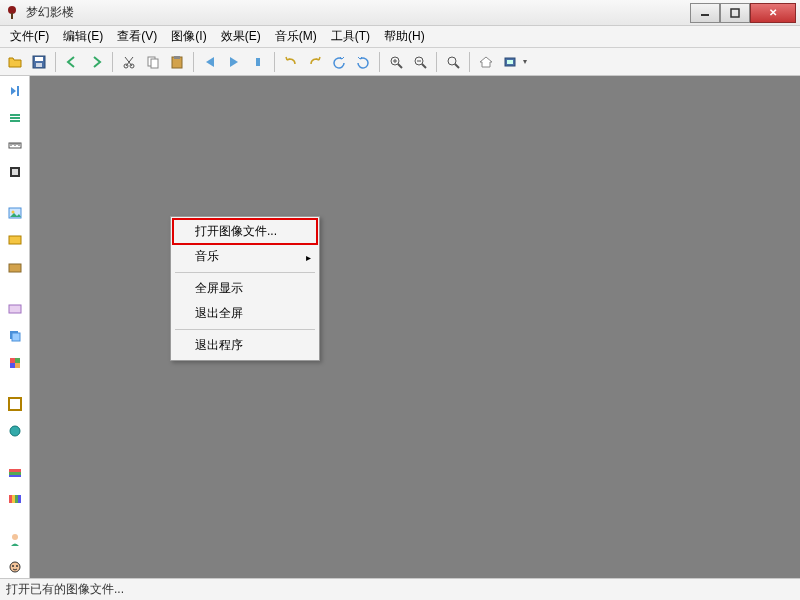  What do you see at coordinates (296, 36) in the screenshot?
I see `menu-music: 音乐(M)` at bounding box center [296, 36].